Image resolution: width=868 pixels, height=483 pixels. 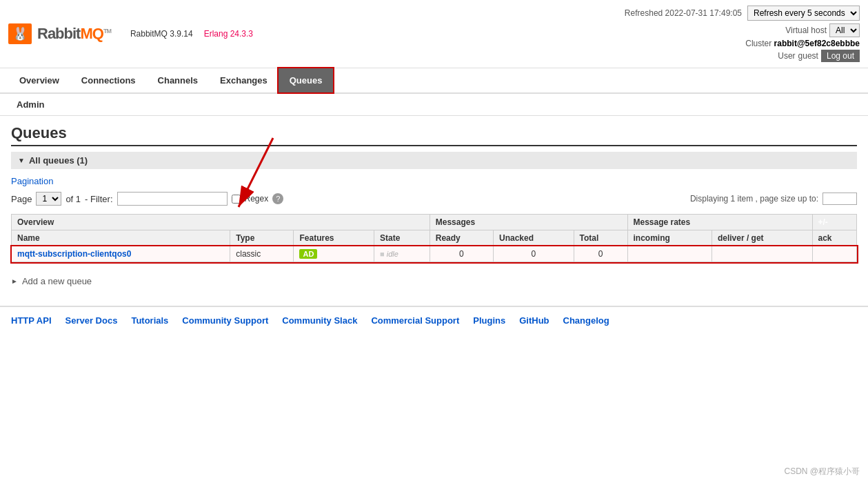 What do you see at coordinates (669, 239) in the screenshot?
I see `th-incoming: incoming` at bounding box center [669, 239].